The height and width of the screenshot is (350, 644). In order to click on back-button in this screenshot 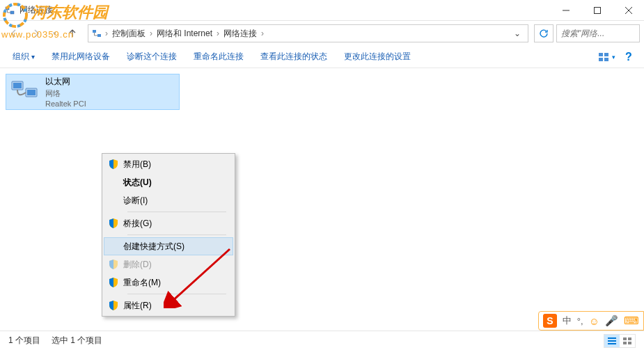, I will do `click(14, 33)`.